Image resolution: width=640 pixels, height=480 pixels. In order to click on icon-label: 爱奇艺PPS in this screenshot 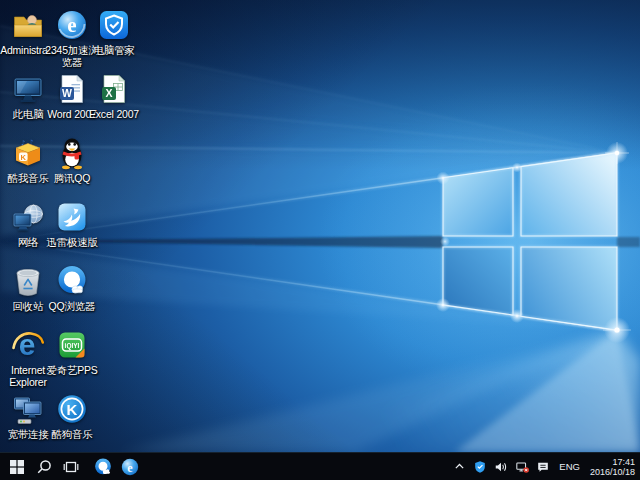, I will do `click(72, 370)`.